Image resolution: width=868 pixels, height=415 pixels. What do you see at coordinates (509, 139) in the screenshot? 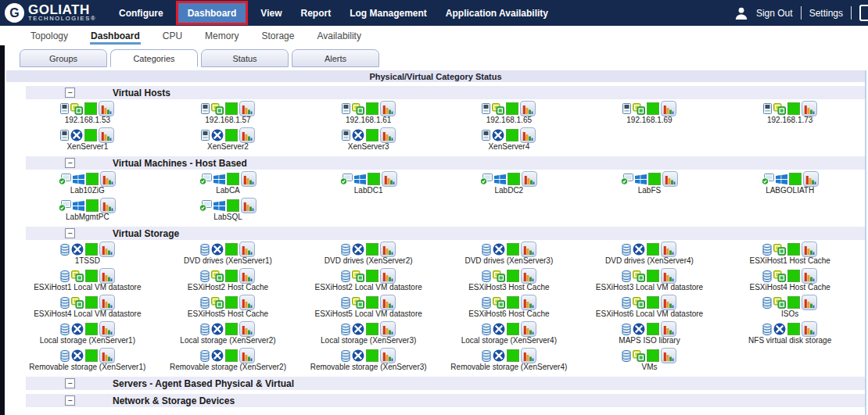
I see `category-item-xenserver4: XenServer4` at bounding box center [509, 139].